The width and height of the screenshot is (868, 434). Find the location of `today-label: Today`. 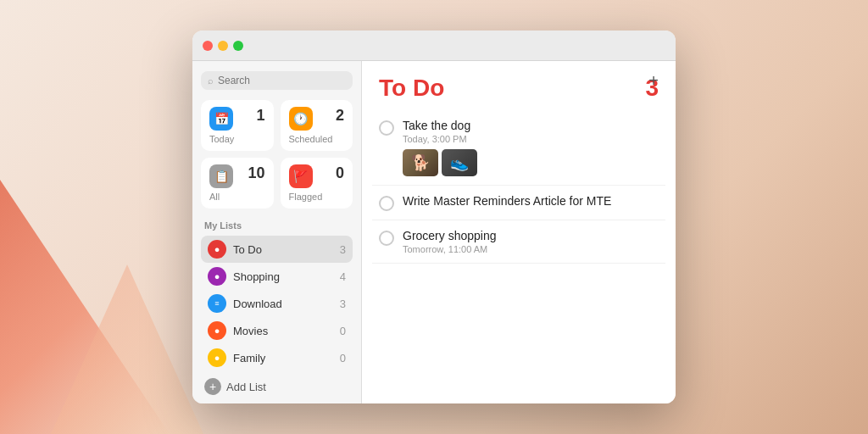

today-label: Today is located at coordinates (237, 139).